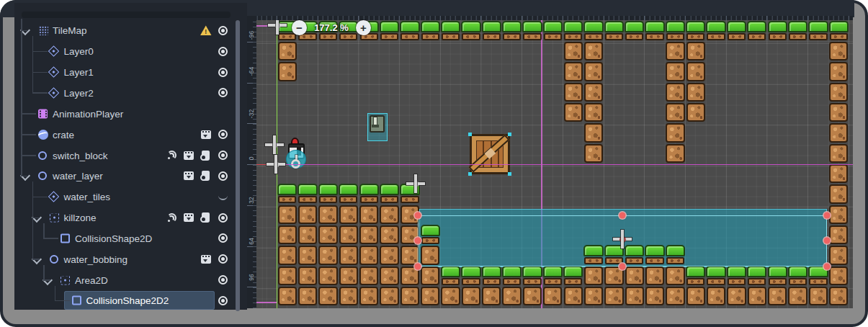  Describe the element at coordinates (130, 94) in the screenshot. I see `scene-tree-item-layer2: Layer2` at that location.